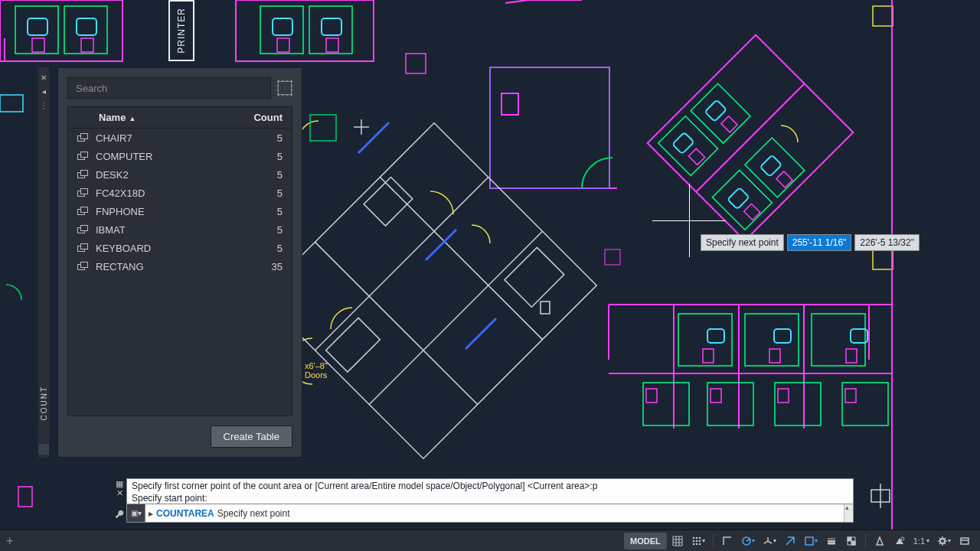 The height and width of the screenshot is (551, 980). Describe the element at coordinates (180, 230) in the screenshot. I see `table-row: IBMAT5` at that location.